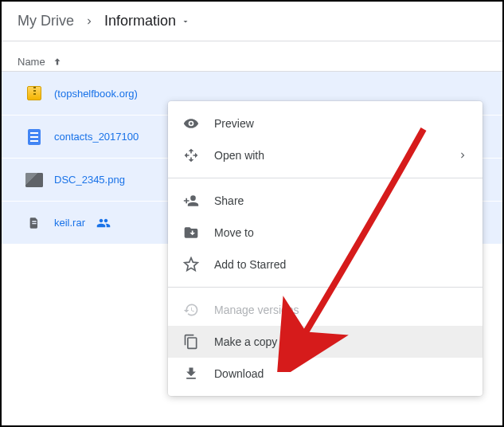 The height and width of the screenshot is (427, 504). What do you see at coordinates (325, 374) in the screenshot?
I see `menu-download: Download` at bounding box center [325, 374].